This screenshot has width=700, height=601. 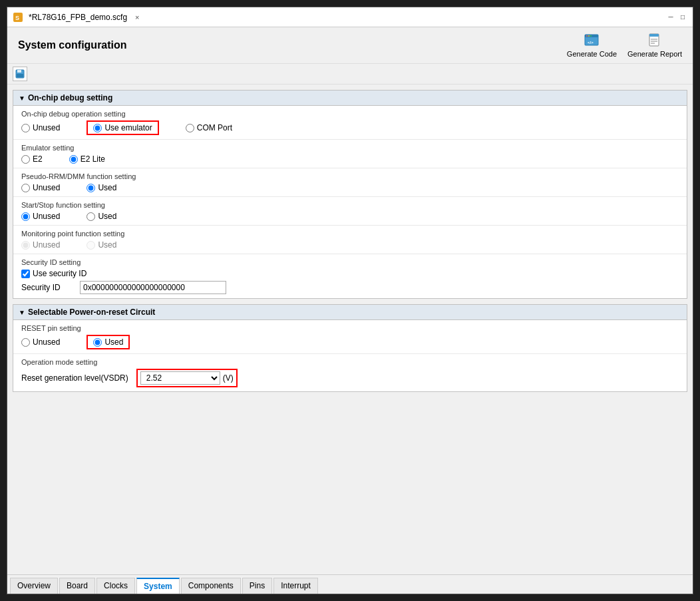 I want to click on page-title: System configuration, so click(x=73, y=45).